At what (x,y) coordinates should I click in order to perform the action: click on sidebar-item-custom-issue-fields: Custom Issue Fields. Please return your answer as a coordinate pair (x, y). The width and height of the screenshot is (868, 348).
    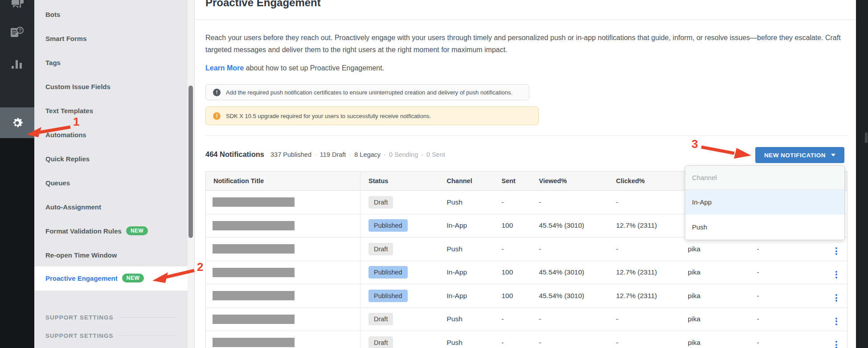
    Looking at the image, I should click on (111, 87).